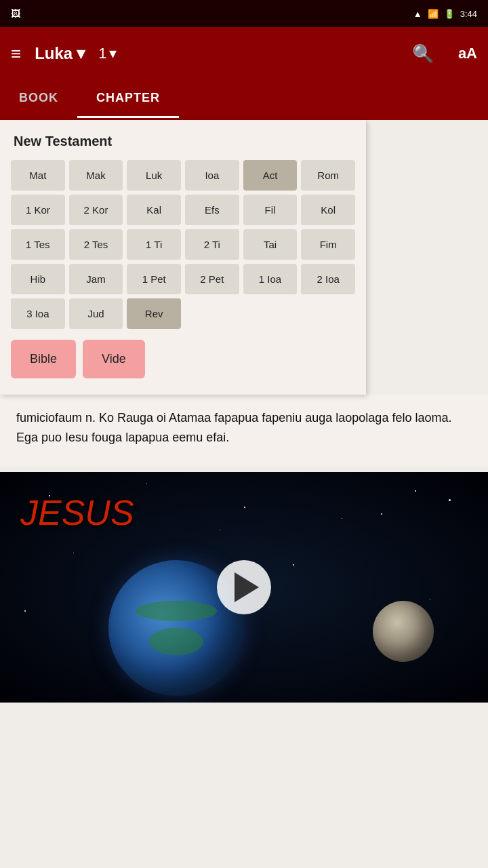 This screenshot has width=488, height=868. What do you see at coordinates (328, 244) in the screenshot?
I see `book-btn-fim: Fim` at bounding box center [328, 244].